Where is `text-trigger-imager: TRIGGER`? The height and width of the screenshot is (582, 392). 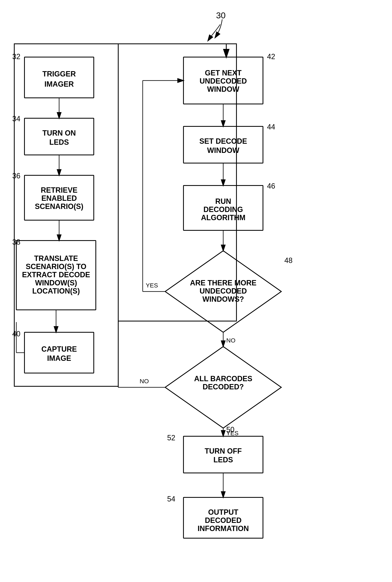 text-trigger-imager: TRIGGER is located at coordinates (59, 74).